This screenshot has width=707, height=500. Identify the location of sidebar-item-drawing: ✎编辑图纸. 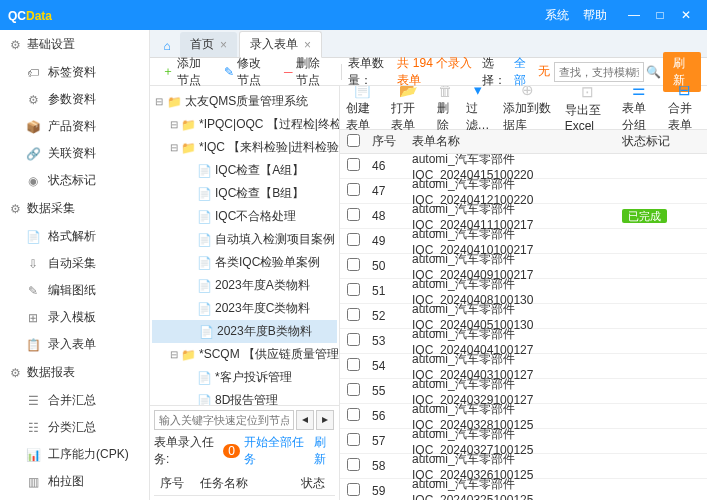
(74, 290).